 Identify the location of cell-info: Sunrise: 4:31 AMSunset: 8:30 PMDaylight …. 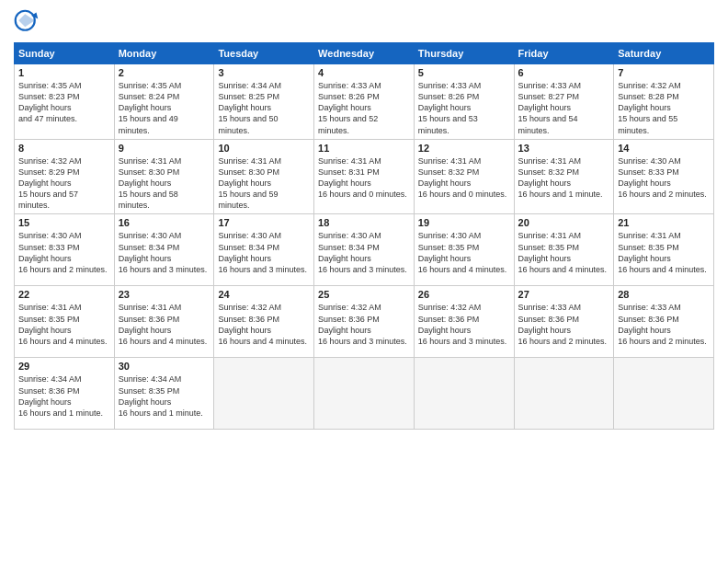
(250, 184).